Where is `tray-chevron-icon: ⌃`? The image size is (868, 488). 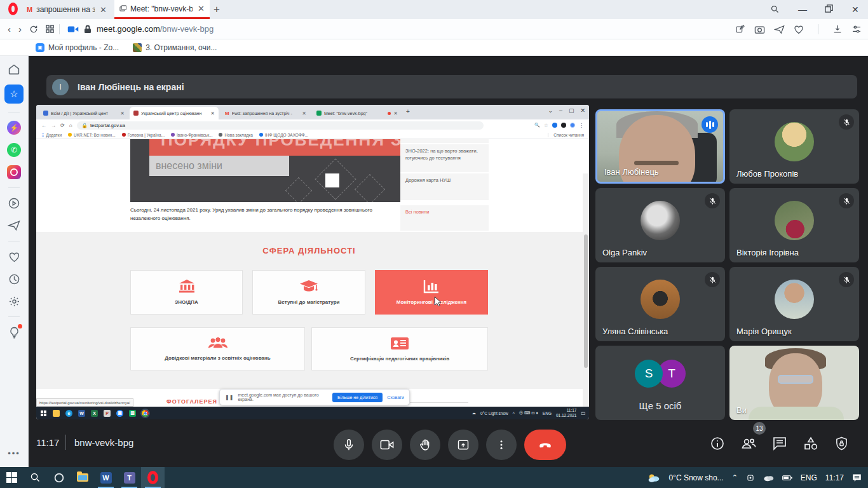
tray-chevron-icon: ⌃ is located at coordinates (735, 478).